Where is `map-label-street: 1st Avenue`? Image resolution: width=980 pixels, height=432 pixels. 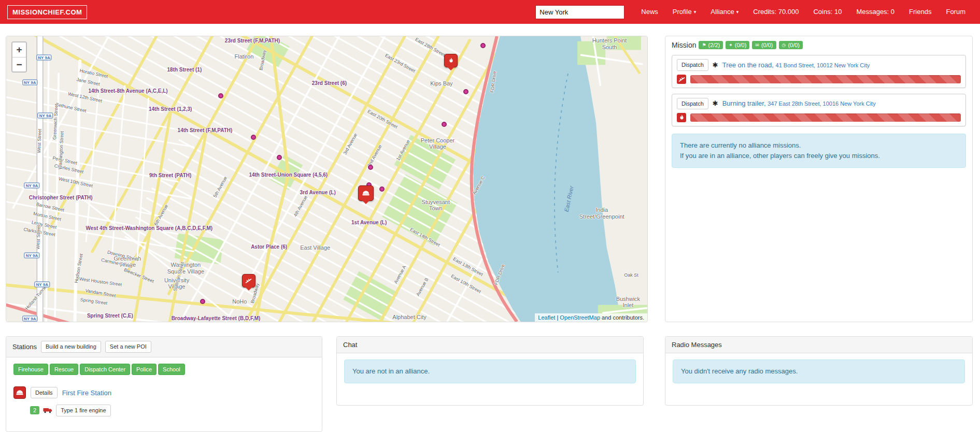 map-label-street: 1st Avenue is located at coordinates (403, 150).